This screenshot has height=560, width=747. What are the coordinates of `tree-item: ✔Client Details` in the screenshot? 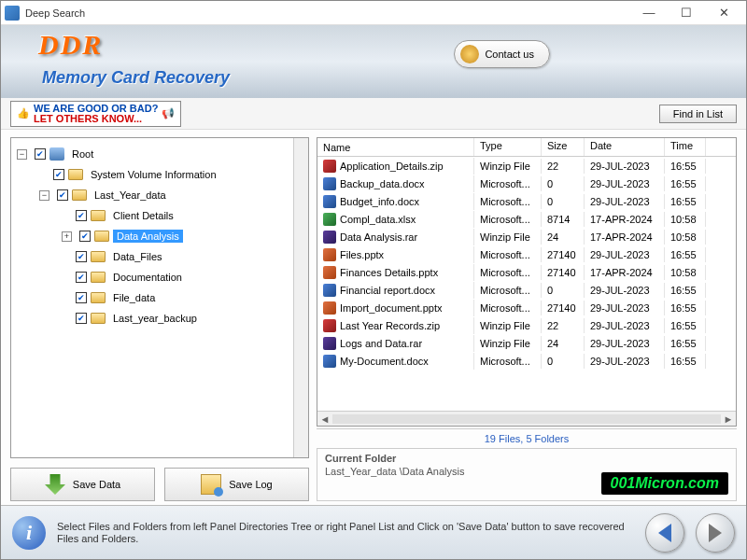 It's located at (160, 216).